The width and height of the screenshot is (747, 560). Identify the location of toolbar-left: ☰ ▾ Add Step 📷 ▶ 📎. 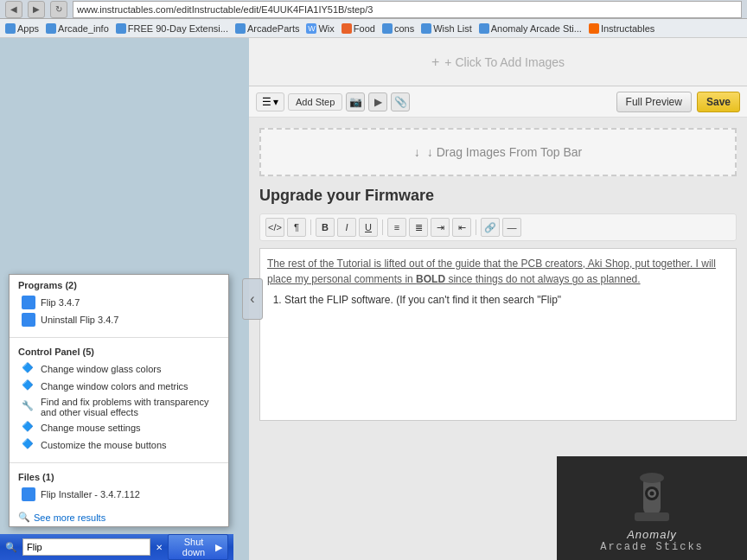
(434, 102).